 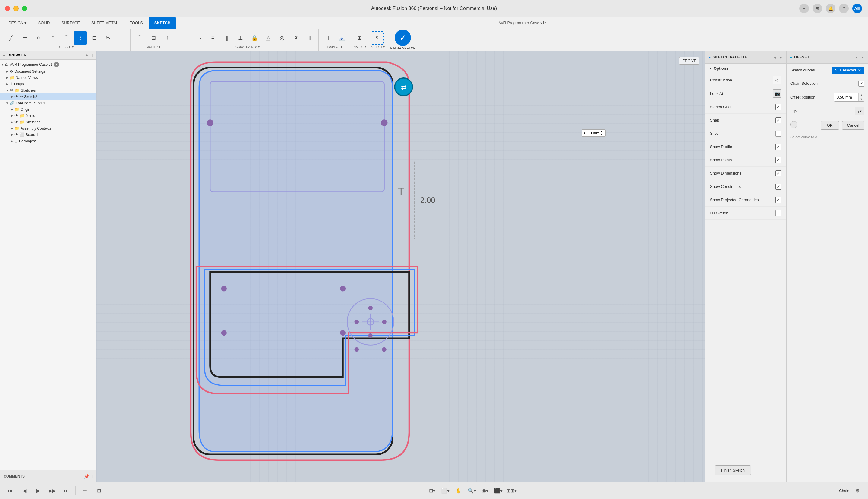 I want to click on tree-item-sketch2: ▶ 👁 ✏ Sketch2, so click(x=48, y=97).